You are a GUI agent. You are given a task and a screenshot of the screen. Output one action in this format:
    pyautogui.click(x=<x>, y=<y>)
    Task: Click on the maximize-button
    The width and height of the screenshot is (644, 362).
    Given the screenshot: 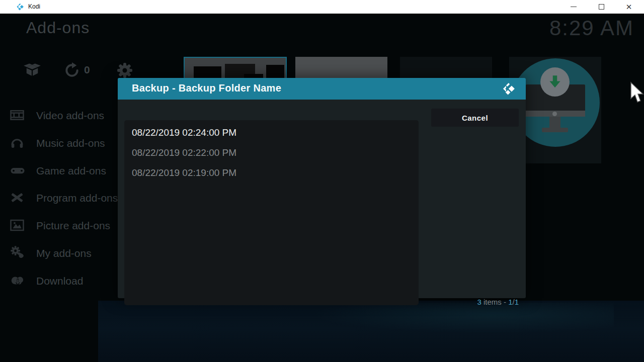 What is the action you would take?
    pyautogui.click(x=601, y=7)
    